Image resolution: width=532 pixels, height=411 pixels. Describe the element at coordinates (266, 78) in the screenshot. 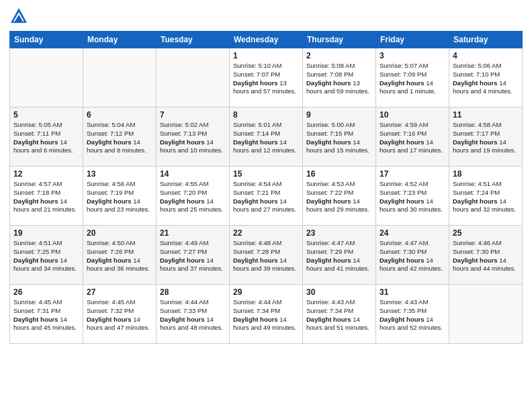

I see `calendar-cell: 1Sunrise: 5:10 AMSunset: 7:07 PMDaylight…` at that location.